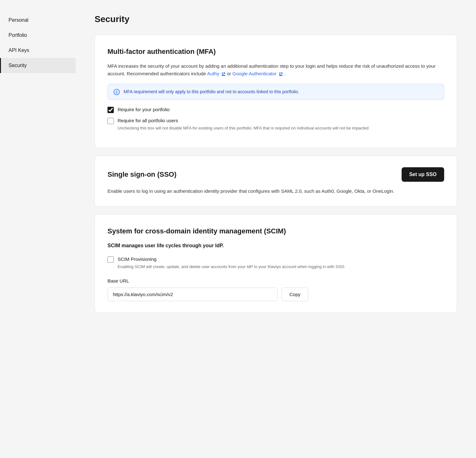 The height and width of the screenshot is (458, 476). What do you see at coordinates (276, 19) in the screenshot?
I see `page-title: Security` at bounding box center [276, 19].